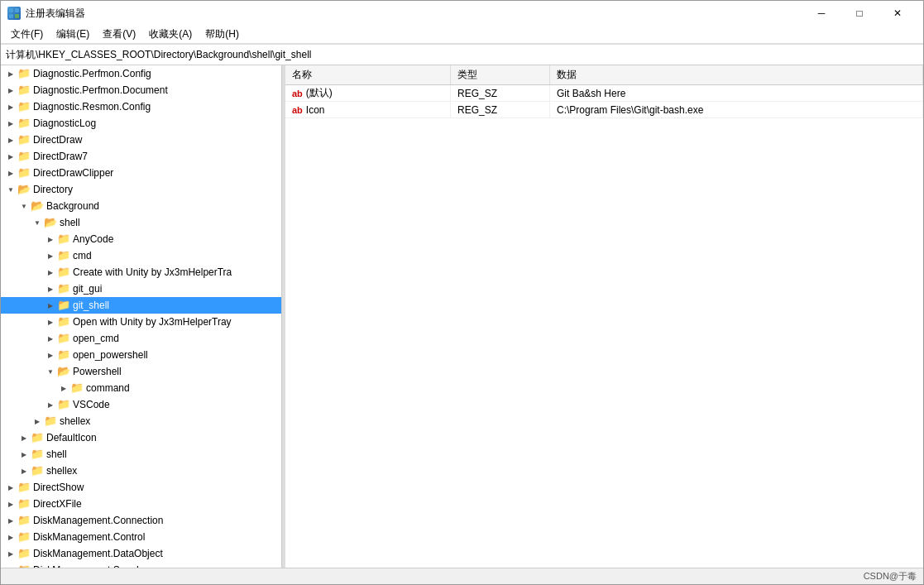  I want to click on tree-item: ▶📁git_shell, so click(141, 305).